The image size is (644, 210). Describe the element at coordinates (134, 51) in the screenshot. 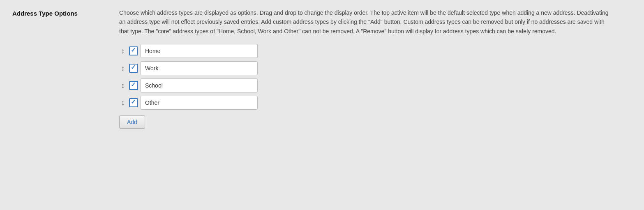

I see `checkbox-home` at that location.